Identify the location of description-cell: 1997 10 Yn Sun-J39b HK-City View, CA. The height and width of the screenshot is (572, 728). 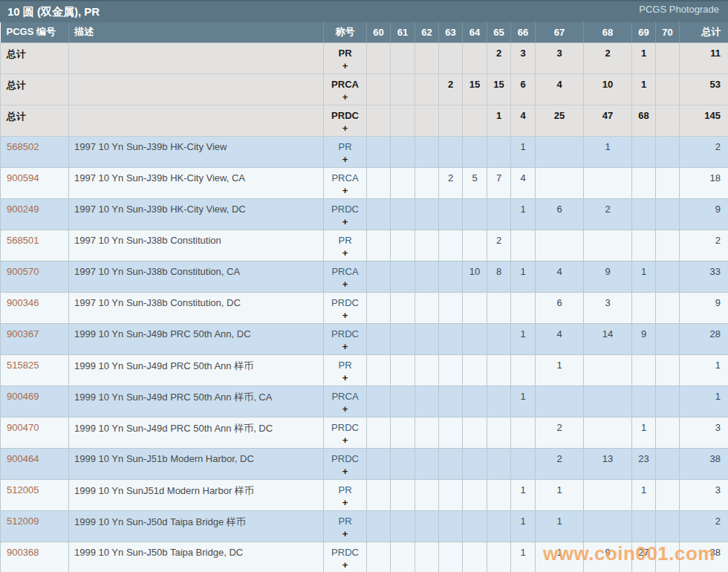
(196, 183).